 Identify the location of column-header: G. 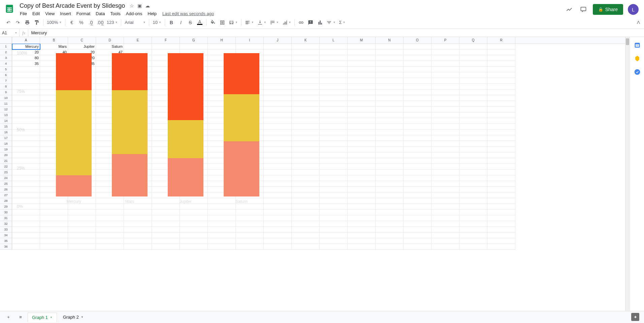
(194, 40).